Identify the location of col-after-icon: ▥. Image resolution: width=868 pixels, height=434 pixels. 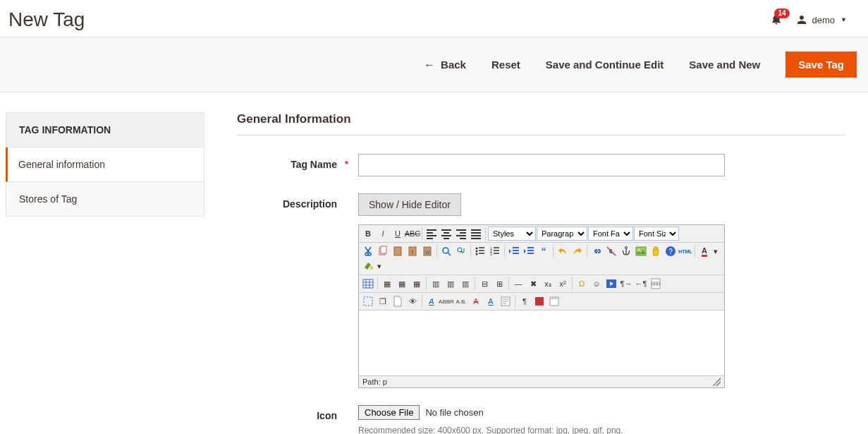
(451, 284).